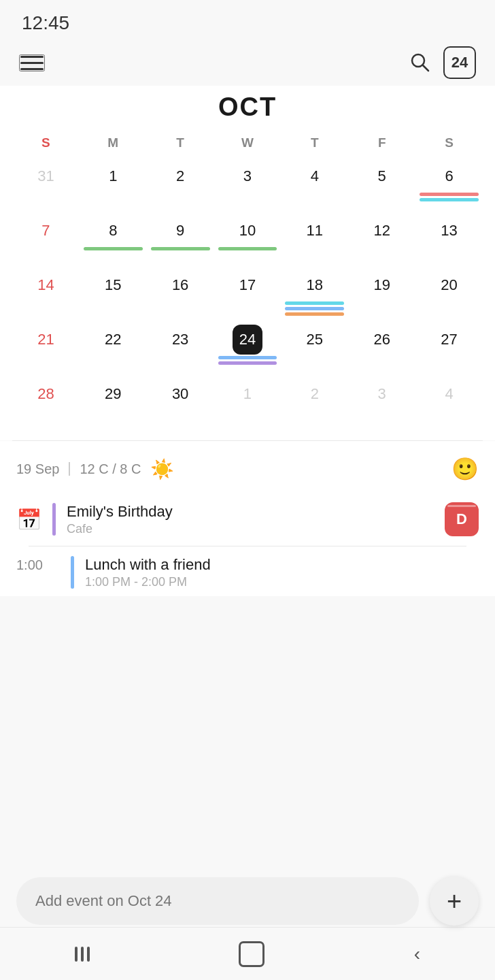 The width and height of the screenshot is (495, 980). I want to click on event-lunch: 1:00 Lunch with a friend 1:00 PM - 2:00 …, so click(248, 572).